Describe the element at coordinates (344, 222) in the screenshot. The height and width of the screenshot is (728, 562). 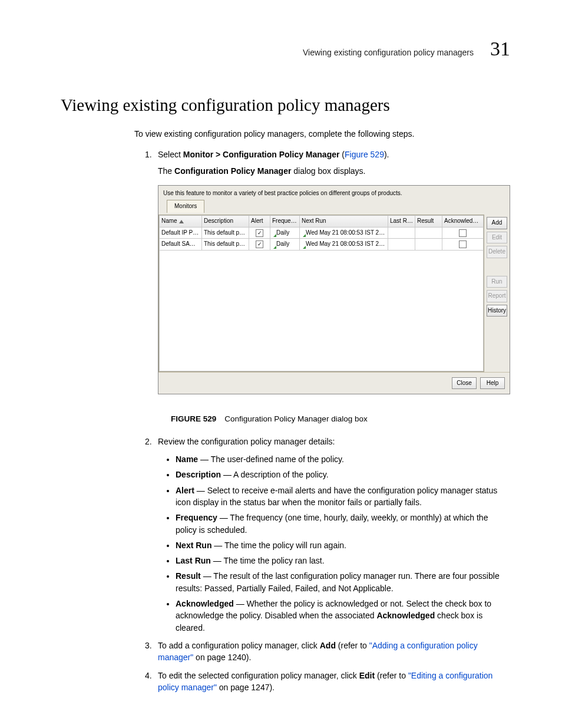
I see `col-next-run: Next Run` at that location.